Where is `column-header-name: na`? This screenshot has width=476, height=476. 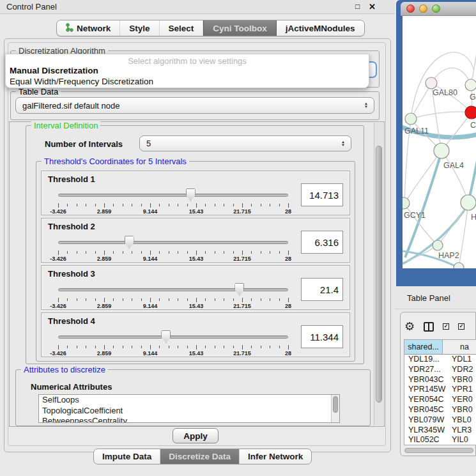
column-header-name: na is located at coordinates (459, 347).